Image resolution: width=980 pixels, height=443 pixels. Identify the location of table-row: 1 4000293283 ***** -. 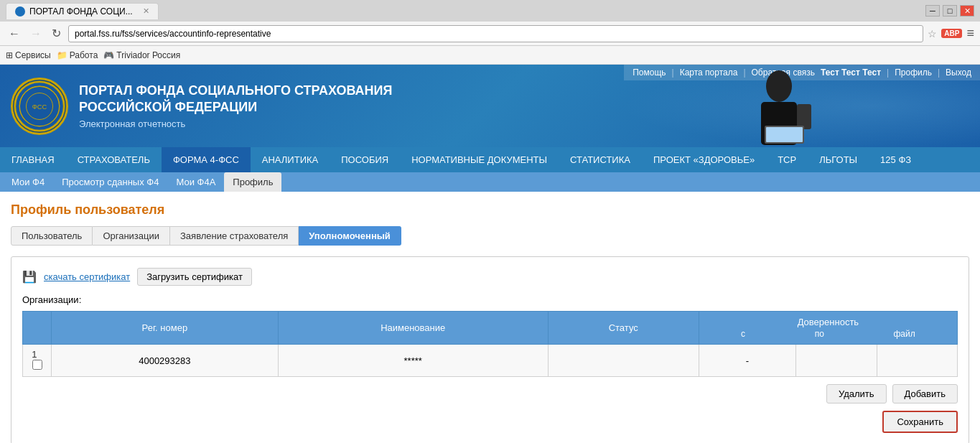
(490, 360).